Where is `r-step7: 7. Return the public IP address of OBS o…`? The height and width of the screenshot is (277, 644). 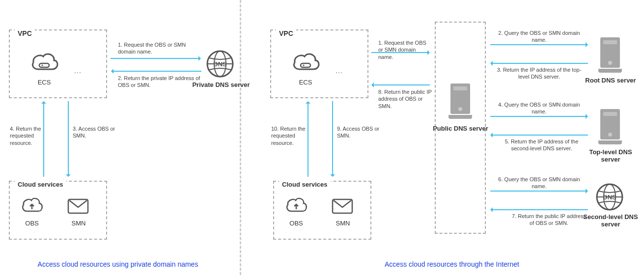
r-step7: 7. Return the public IP address of OBS o… is located at coordinates (549, 220).